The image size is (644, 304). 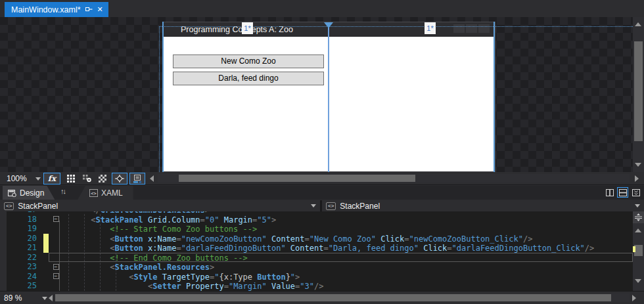 I want to click on element-navigator: <> StackPanel <> StackPanel, so click(x=322, y=206).